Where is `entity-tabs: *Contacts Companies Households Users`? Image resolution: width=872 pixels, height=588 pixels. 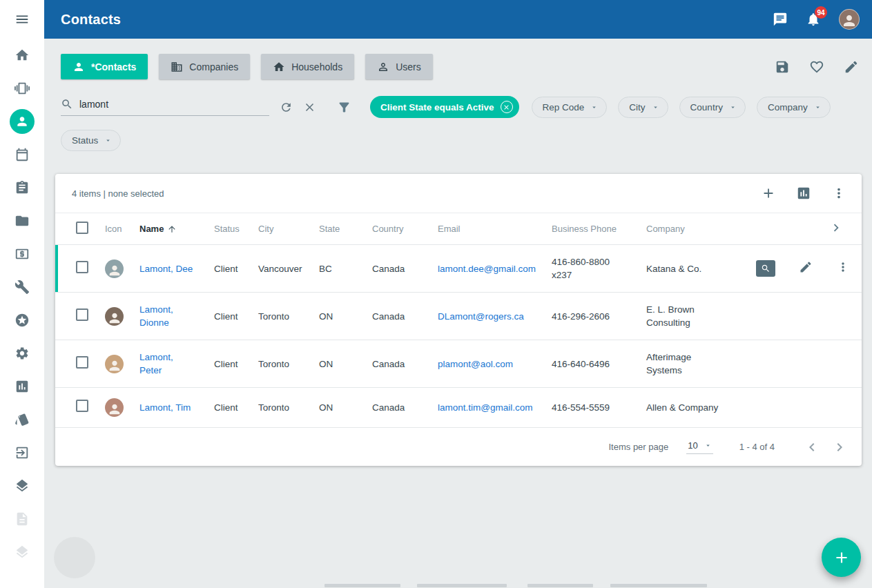 entity-tabs: *Contacts Companies Households Users is located at coordinates (461, 66).